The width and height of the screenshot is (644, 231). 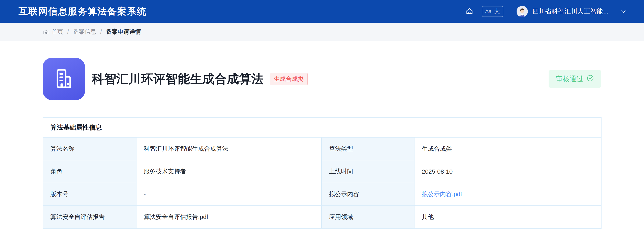 I want to click on font-size-button: Aa 大, so click(x=492, y=12).